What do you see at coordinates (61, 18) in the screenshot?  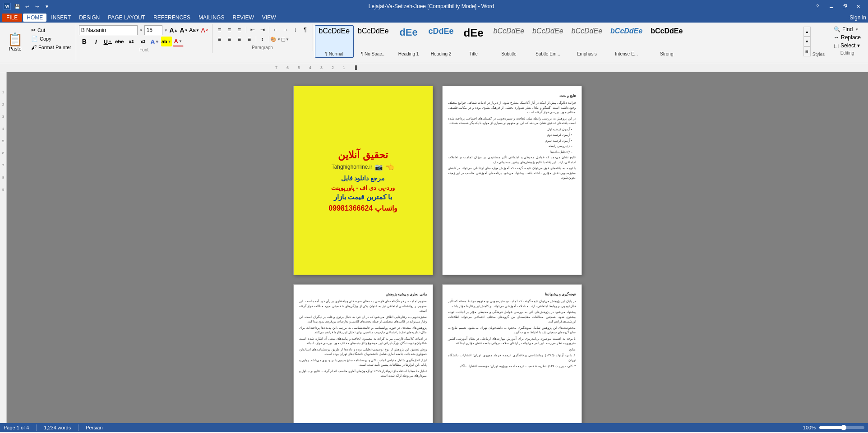 I see `insert-menu: INSERT` at bounding box center [61, 18].